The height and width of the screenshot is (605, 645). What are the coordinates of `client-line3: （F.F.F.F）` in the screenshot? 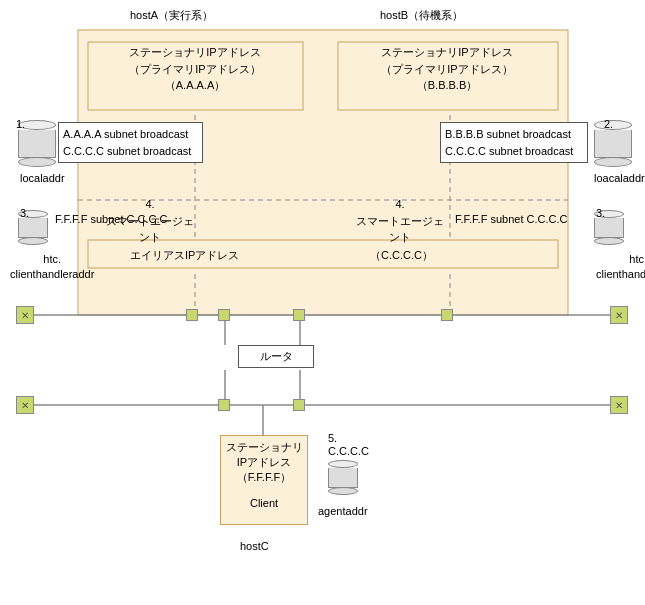 It's located at (264, 478).